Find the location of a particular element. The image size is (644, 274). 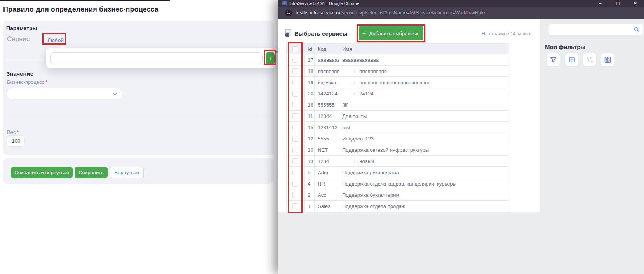

window-controls: – ▢ ✕ is located at coordinates (618, 3).